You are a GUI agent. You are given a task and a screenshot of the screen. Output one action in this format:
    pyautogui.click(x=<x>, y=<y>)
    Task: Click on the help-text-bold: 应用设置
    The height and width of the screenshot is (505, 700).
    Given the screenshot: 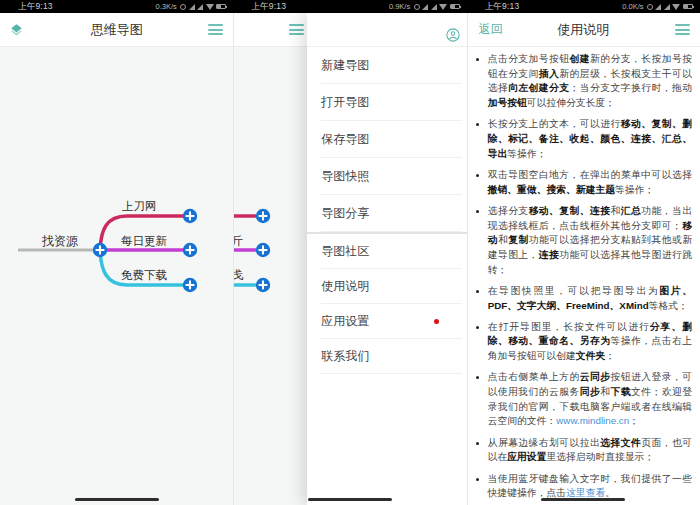 What is the action you would take?
    pyautogui.click(x=526, y=456)
    